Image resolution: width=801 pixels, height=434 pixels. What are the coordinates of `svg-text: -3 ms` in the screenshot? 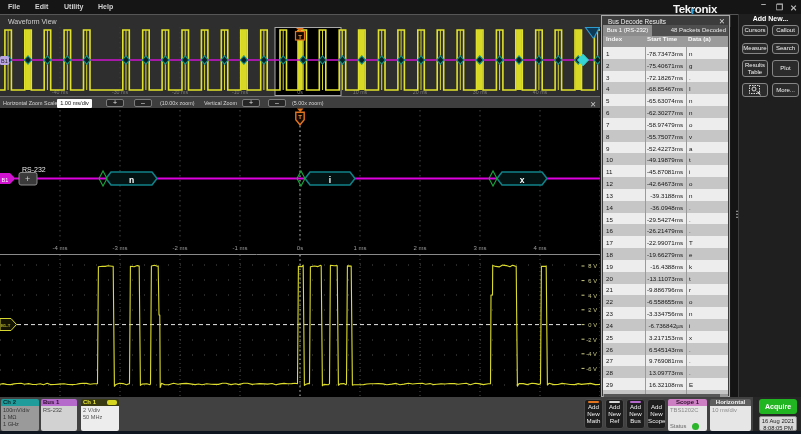 It's located at (120, 248).